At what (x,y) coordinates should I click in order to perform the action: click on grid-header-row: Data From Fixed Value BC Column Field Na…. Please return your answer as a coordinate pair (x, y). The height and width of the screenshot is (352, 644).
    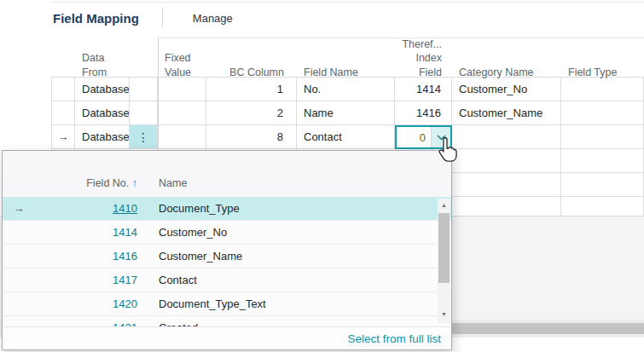
    Looking at the image, I should click on (348, 57).